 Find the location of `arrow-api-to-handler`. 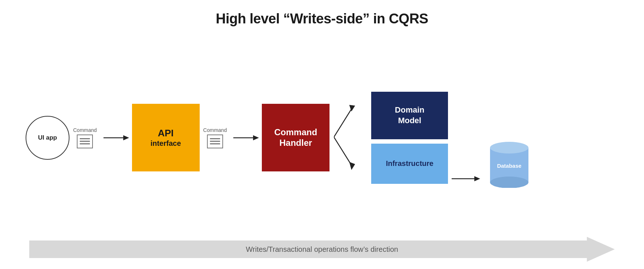

arrow-api-to-handler is located at coordinates (246, 138).